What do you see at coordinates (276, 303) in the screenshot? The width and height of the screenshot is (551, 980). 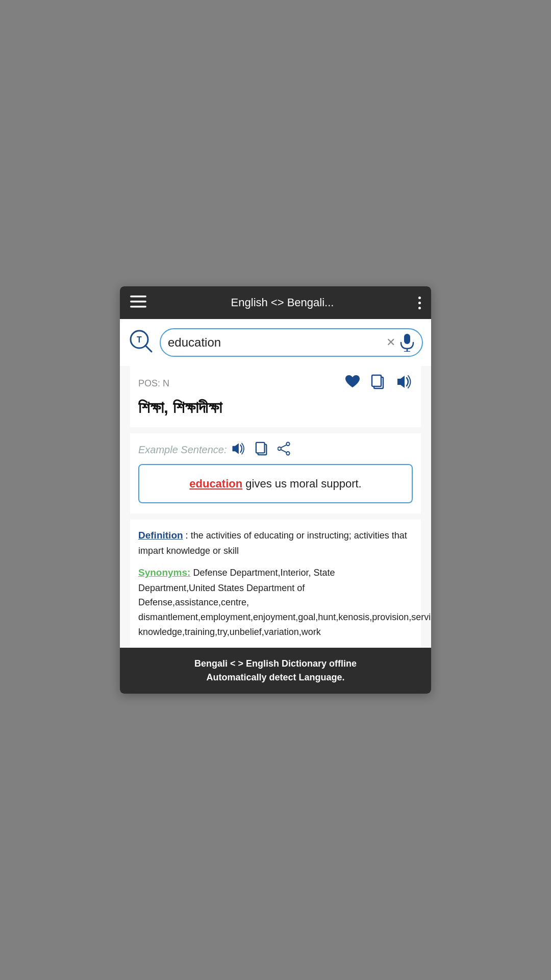 I see `toolbar: English <> Bengali...` at bounding box center [276, 303].